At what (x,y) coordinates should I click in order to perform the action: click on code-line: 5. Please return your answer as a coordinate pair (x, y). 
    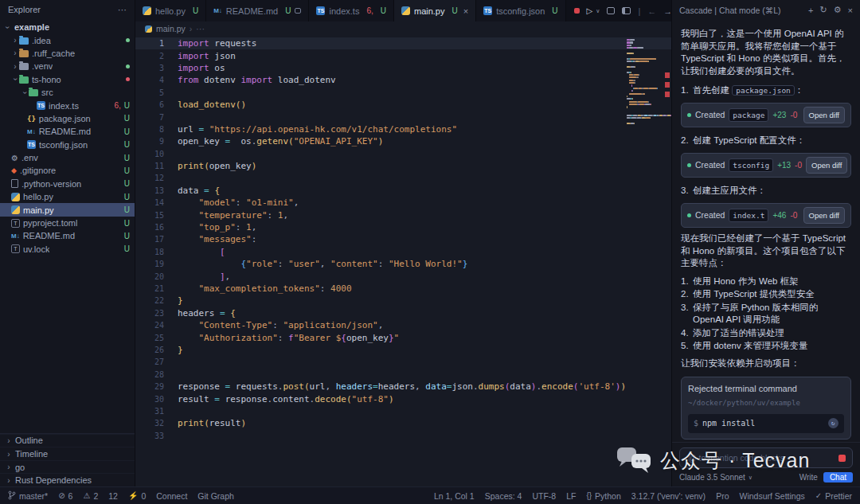
    Looking at the image, I should click on (403, 92).